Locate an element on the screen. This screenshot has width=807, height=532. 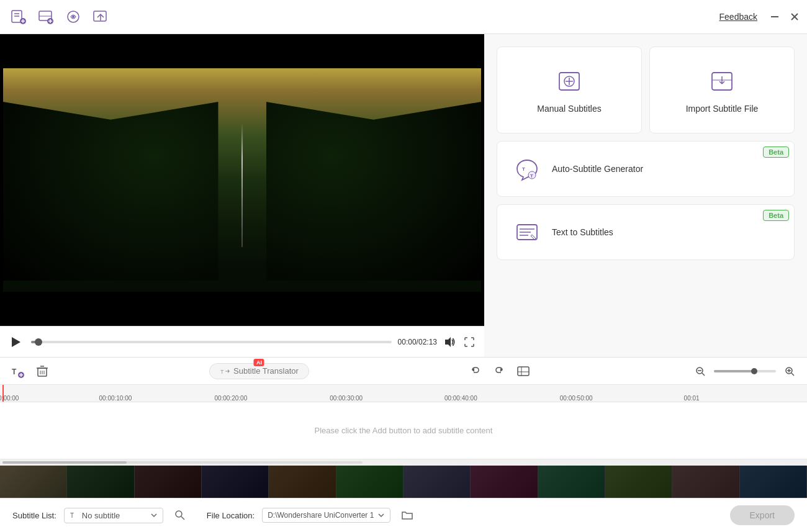
add-clip-button is located at coordinates (46, 17).